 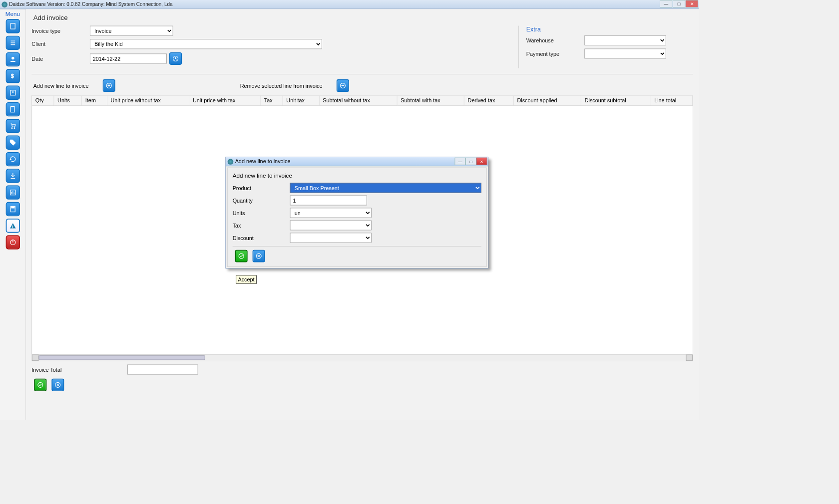 What do you see at coordinates (343, 86) in the screenshot?
I see `remove-line-button` at bounding box center [343, 86].